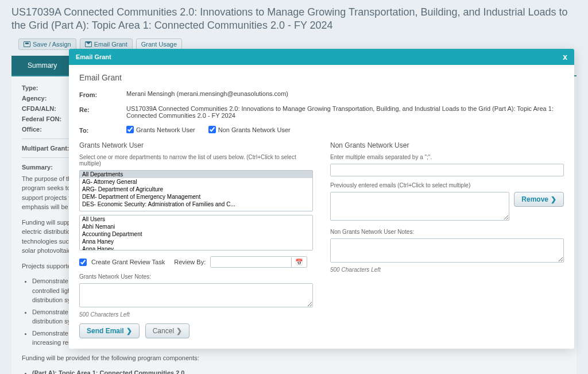  I want to click on grants-user-checkbox: Grants Network User, so click(161, 130).